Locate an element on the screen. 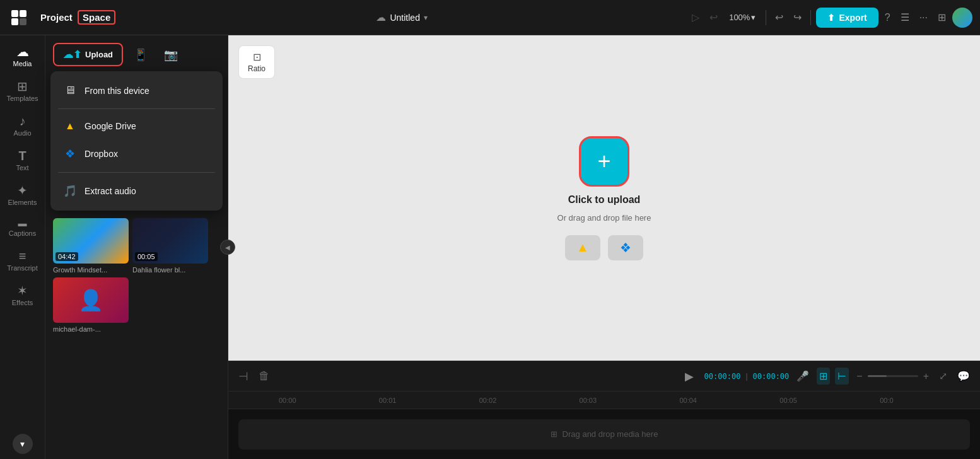  delete-button: 🗑 is located at coordinates (264, 376).